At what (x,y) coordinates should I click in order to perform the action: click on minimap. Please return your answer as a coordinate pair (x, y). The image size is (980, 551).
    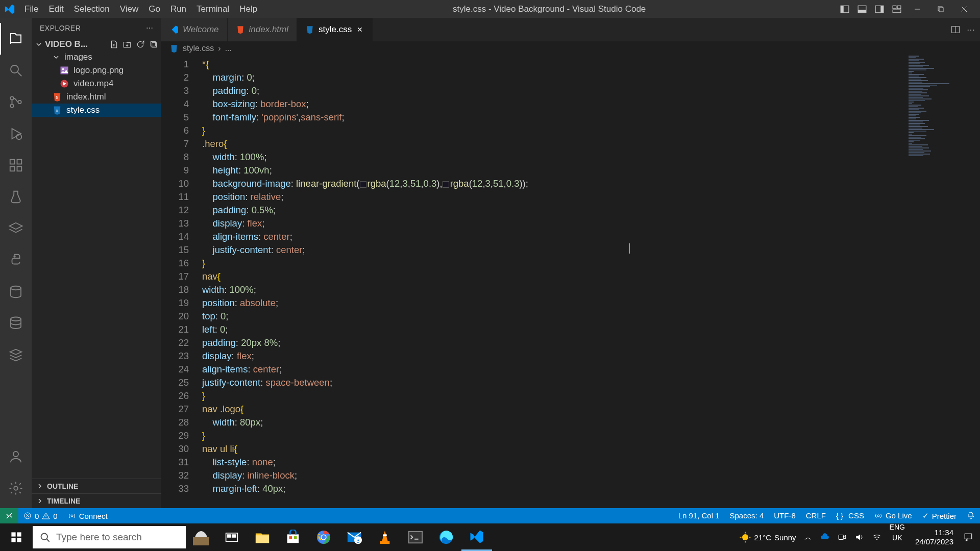
    Looking at the image, I should click on (939, 114).